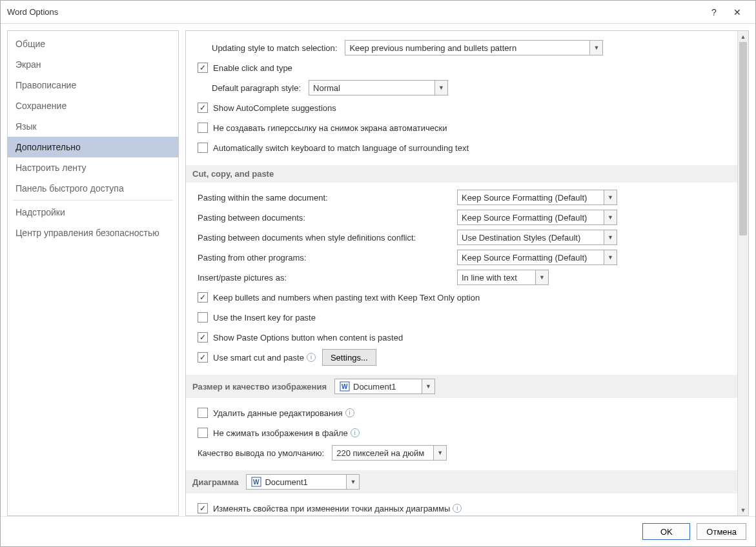 The image size is (756, 547). Describe the element at coordinates (323, 197) in the screenshot. I see `pasting-same-label: Pasting within the same document:` at that location.